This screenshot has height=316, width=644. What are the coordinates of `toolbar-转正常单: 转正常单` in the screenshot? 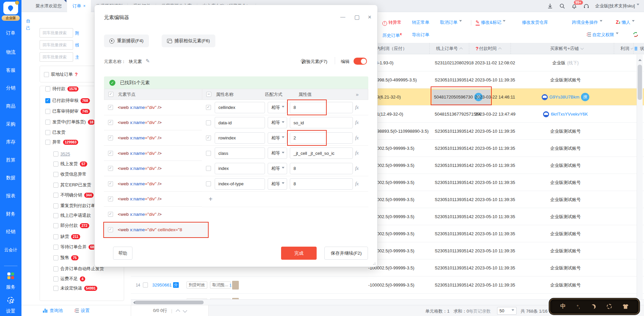 It's located at (421, 22).